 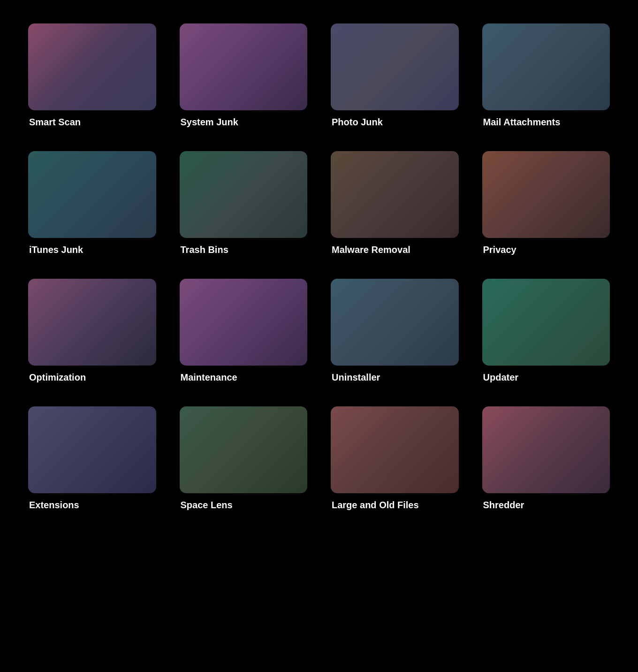 I want to click on card-privacy: Privacy, so click(x=546, y=203).